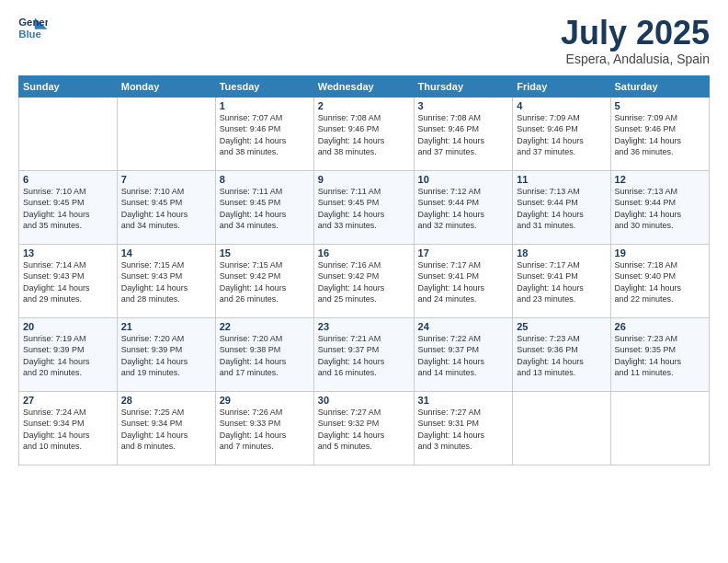 This screenshot has width=728, height=563. What do you see at coordinates (68, 209) in the screenshot?
I see `day-info: Sunrise: 7:10 AM Sunset: 9:45 PM Dayligh…` at bounding box center [68, 209].